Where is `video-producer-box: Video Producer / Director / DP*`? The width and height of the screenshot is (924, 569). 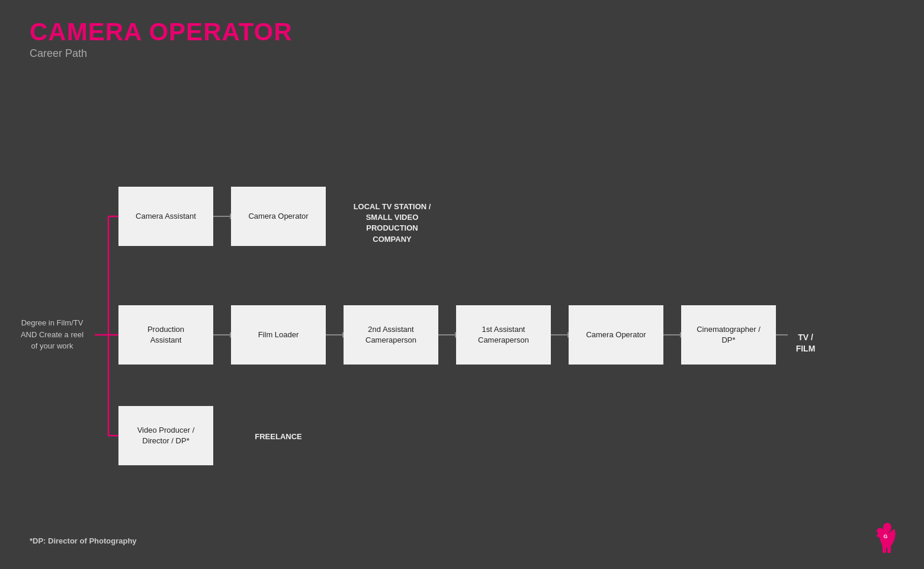 video-producer-box: Video Producer / Director / DP* is located at coordinates (166, 436).